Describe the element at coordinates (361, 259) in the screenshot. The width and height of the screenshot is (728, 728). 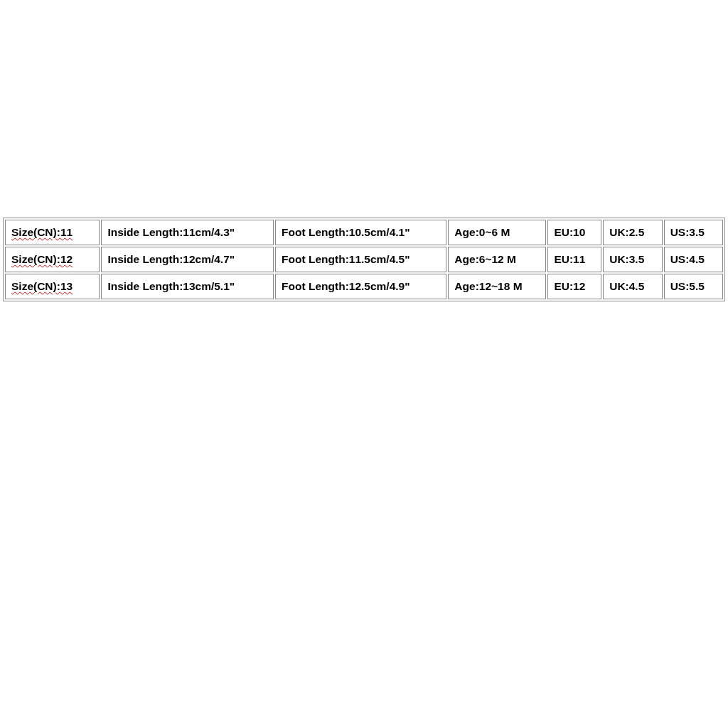
I see `cell-foot-length: Foot Length:11.5cm/4.5"` at that location.